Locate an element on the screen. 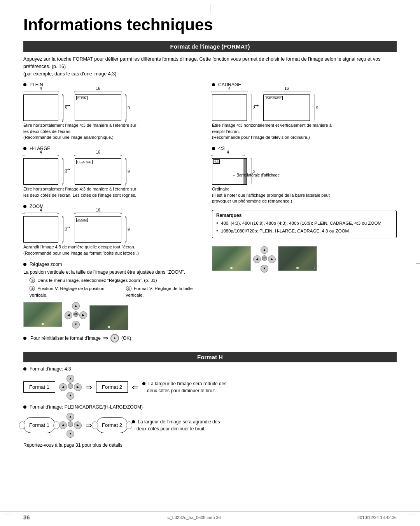 The width and height of the screenshot is (420, 526). remarks-item-2: 1080p/1080I/720p: PLEIN, H-LARGE, CADRAG… is located at coordinates (304, 231).